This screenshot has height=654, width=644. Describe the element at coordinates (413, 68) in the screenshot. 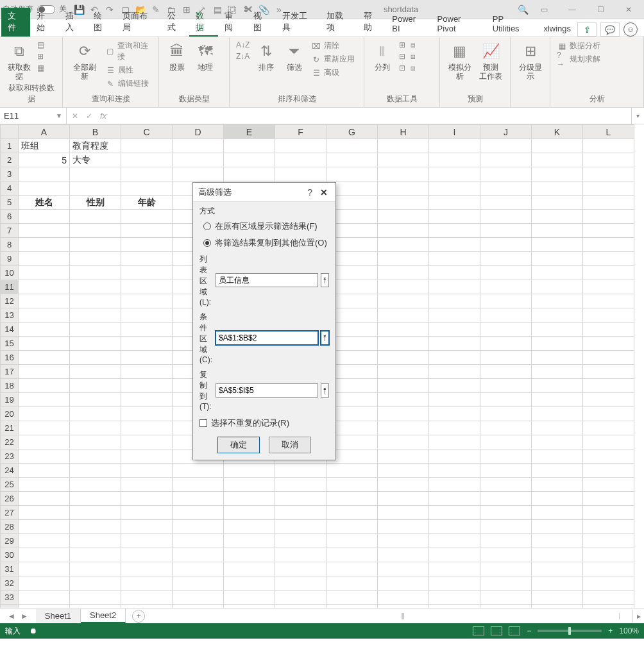

I see `tool-icon6: ⧇` at that location.